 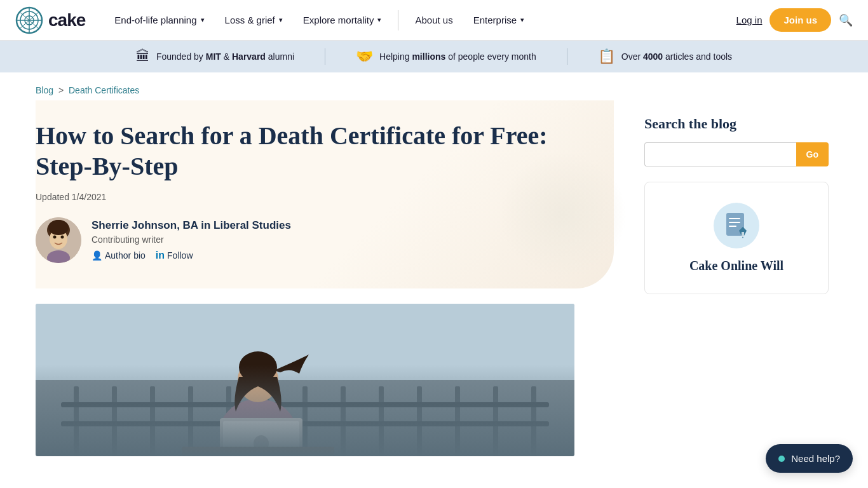 What do you see at coordinates (191, 255) in the screenshot?
I see `author-links: 👤 Author bio in Follow` at bounding box center [191, 255].